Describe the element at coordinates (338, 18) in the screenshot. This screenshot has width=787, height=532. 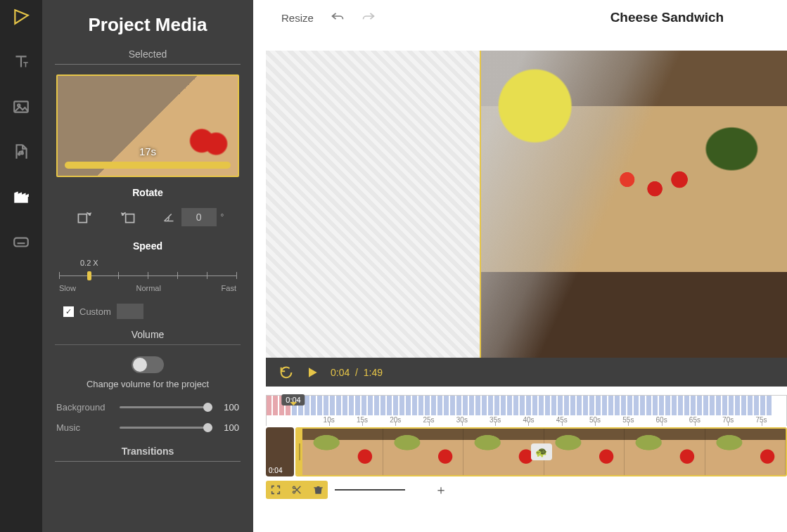
I see `undo-button` at that location.